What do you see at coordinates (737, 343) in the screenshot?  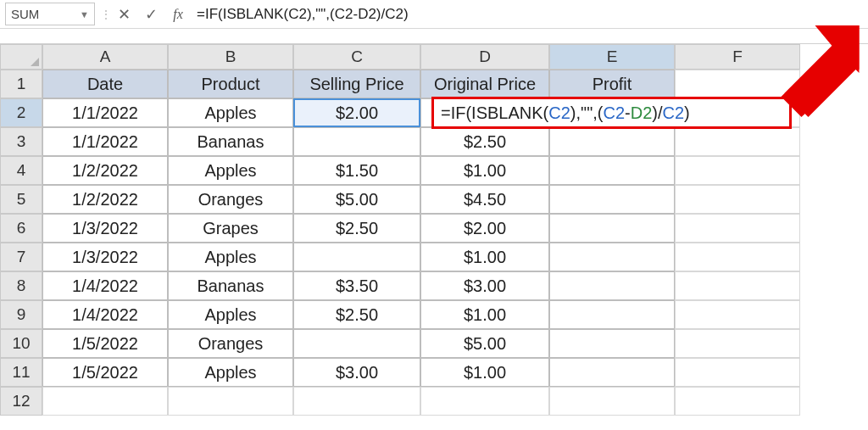 I see `cell-F10` at bounding box center [737, 343].